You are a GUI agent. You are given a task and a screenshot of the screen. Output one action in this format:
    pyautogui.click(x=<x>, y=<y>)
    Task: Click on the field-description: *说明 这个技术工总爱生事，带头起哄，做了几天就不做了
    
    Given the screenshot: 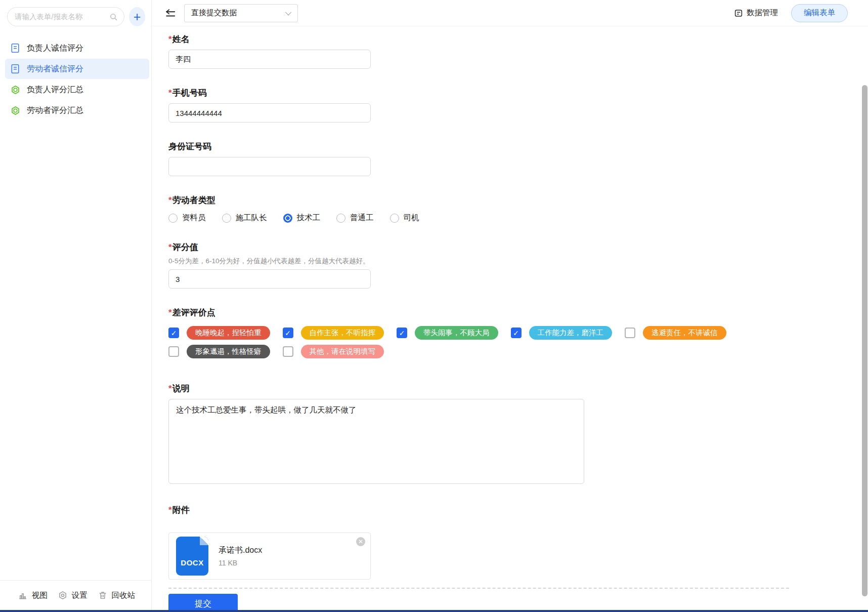 What is the action you would take?
    pyautogui.click(x=518, y=434)
    